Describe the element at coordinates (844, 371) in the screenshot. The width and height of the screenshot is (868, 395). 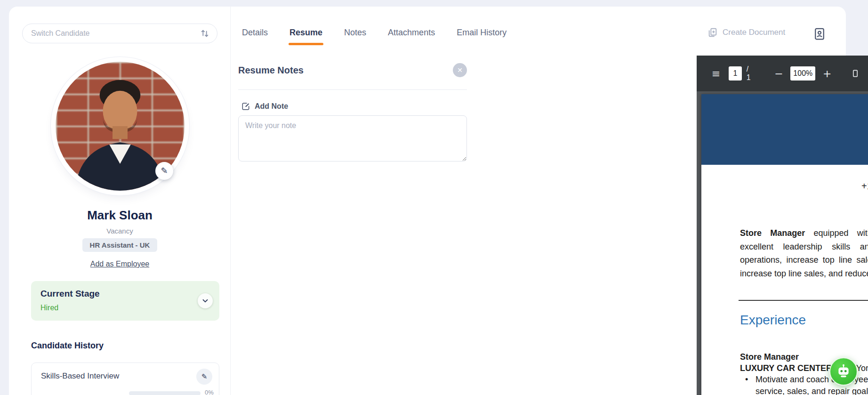
I see `chat-assistant-fab` at that location.